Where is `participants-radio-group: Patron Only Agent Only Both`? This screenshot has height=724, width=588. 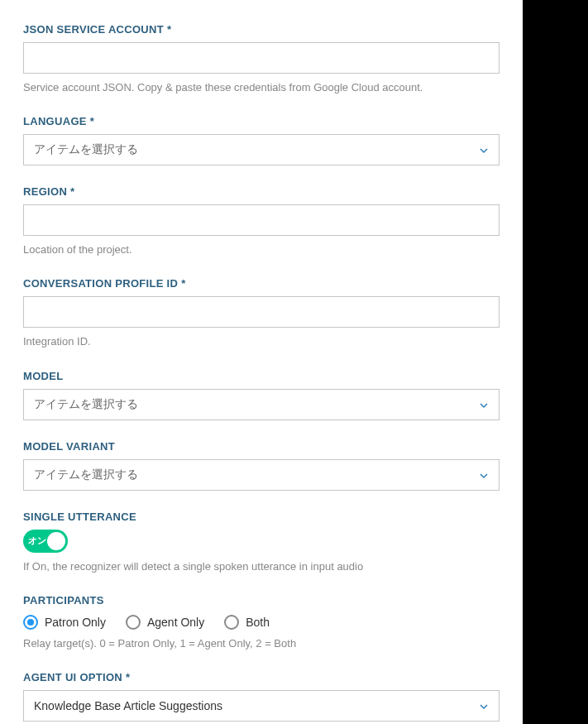 participants-radio-group: Patron Only Agent Only Both is located at coordinates (261, 622).